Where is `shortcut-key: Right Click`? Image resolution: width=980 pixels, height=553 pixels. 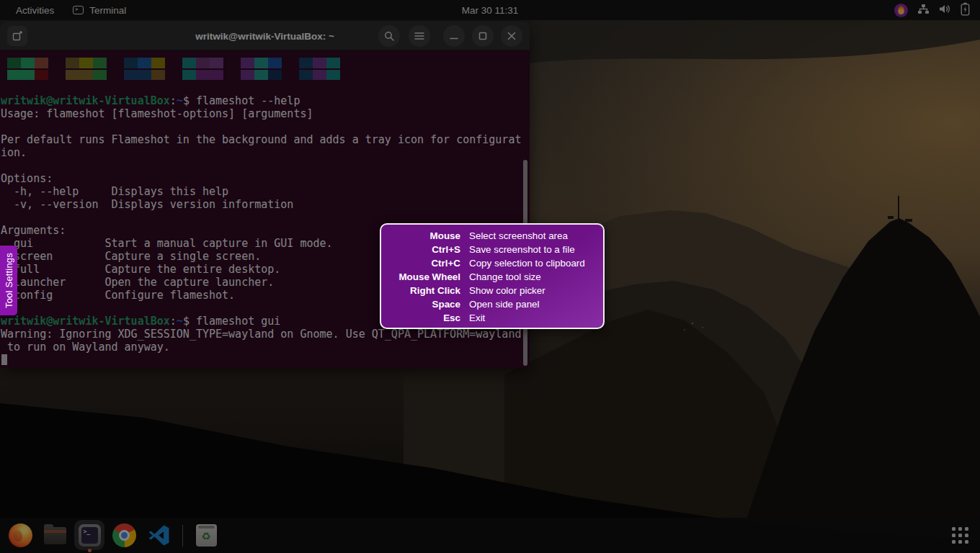 shortcut-key: Right Click is located at coordinates (421, 291).